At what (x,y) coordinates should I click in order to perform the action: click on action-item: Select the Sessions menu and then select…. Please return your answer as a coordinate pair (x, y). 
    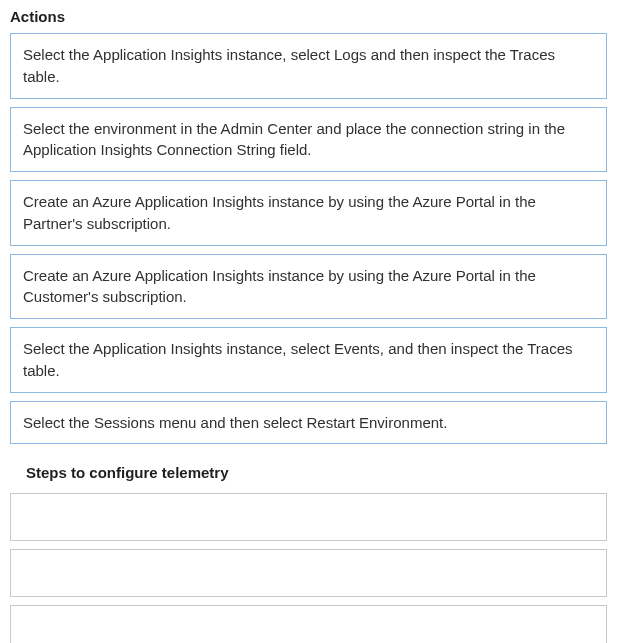
    Looking at the image, I should click on (308, 423).